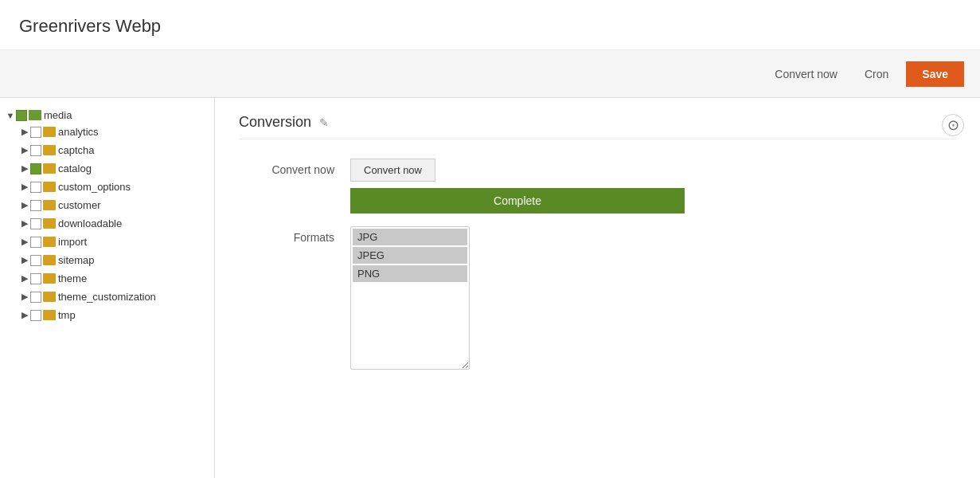 The height and width of the screenshot is (478, 980). Describe the element at coordinates (21, 116) in the screenshot. I see `root-check-icon` at that location.